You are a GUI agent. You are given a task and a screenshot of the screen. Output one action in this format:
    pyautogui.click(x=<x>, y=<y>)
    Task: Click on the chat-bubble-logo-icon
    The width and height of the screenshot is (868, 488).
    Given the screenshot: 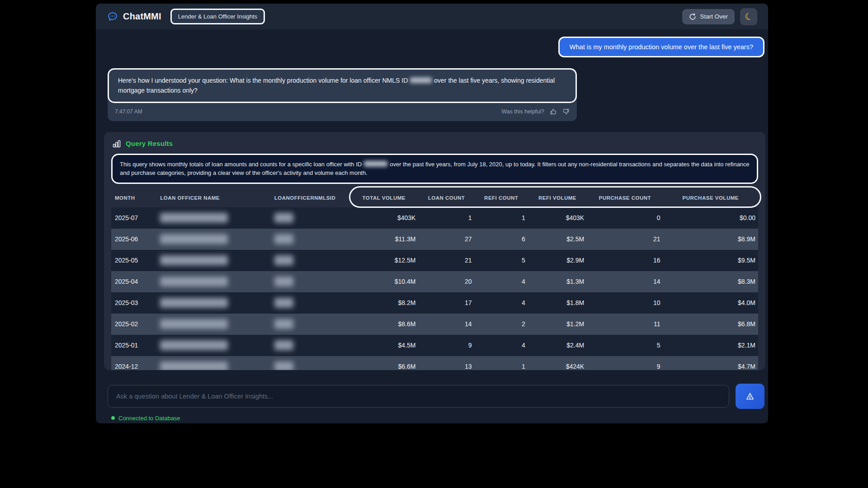 What is the action you would take?
    pyautogui.click(x=113, y=17)
    